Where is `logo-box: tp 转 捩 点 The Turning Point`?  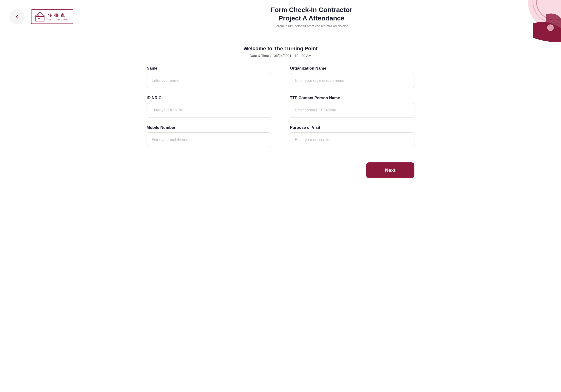
logo-box: tp 转 捩 点 The Turning Point is located at coordinates (52, 17).